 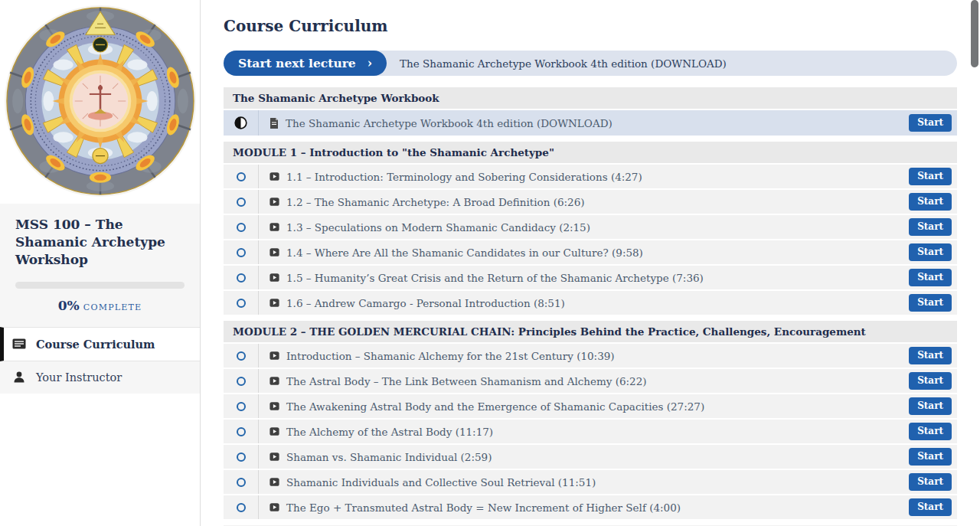 I want to click on lecture-row-body: 1.4 – Where Are All the Shamanic Candida…, so click(x=583, y=253).